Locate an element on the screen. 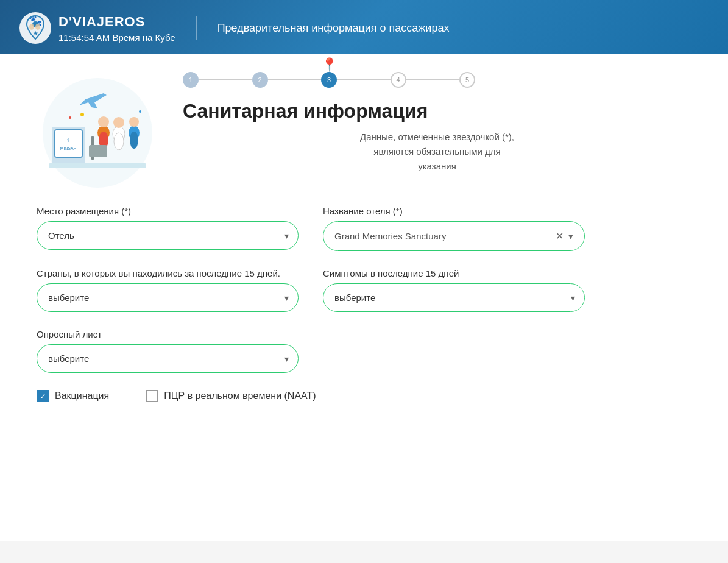  countries-select: выберите is located at coordinates (168, 297).